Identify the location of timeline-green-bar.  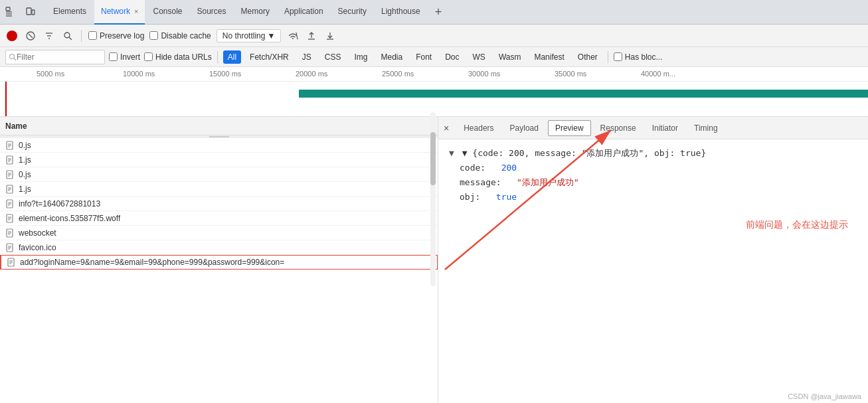
(583, 94).